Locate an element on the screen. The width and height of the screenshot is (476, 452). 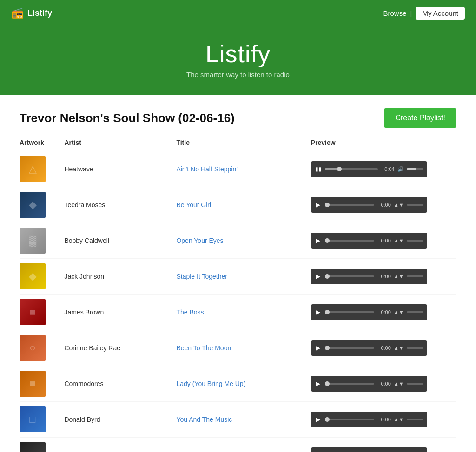
track-title-link: Staple It Together is located at coordinates (202, 276).